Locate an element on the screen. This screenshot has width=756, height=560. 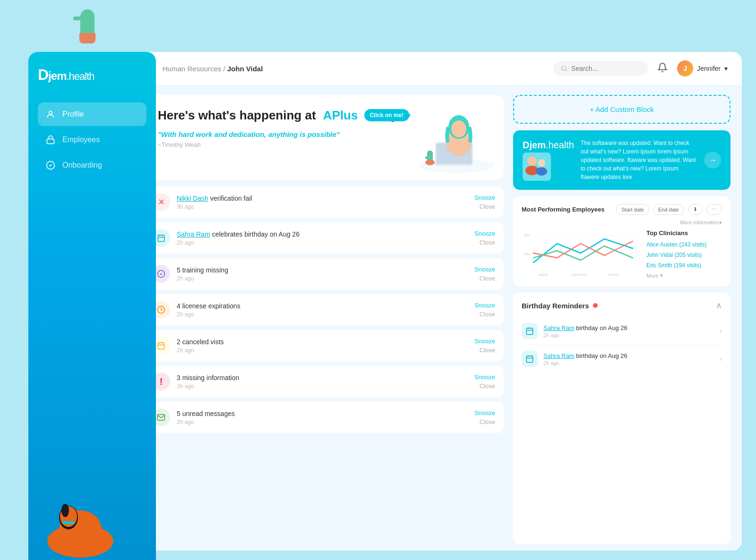
notif-link: Nikki Dash is located at coordinates (193, 198).